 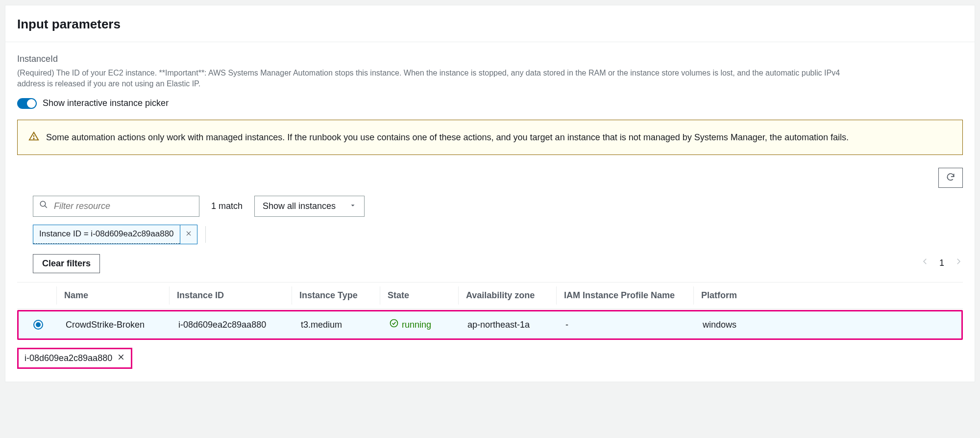 What do you see at coordinates (206, 234) in the screenshot?
I see `vertical-divider` at bounding box center [206, 234].